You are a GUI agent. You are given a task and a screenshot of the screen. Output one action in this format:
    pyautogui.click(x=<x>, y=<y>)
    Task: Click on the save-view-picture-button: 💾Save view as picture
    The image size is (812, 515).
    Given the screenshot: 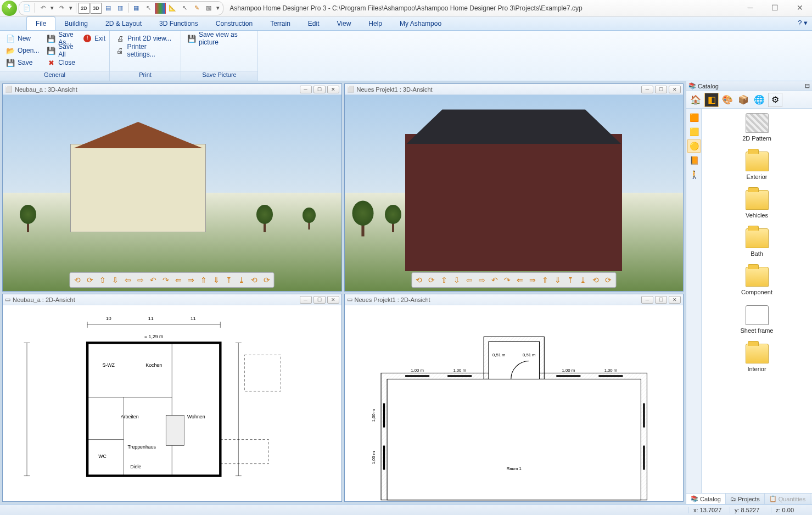 What is the action you would take?
    pyautogui.click(x=220, y=38)
    